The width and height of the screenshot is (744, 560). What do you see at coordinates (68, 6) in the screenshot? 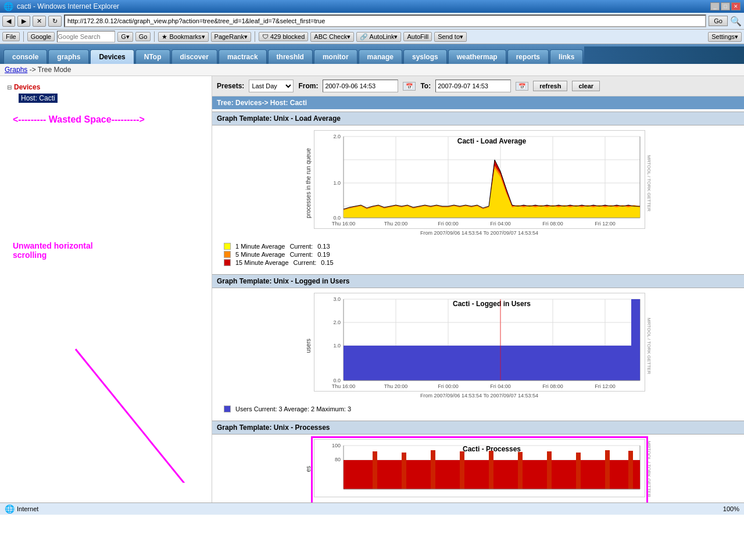
I see `window-title: cacti - Windows Internet Explorer` at bounding box center [68, 6].